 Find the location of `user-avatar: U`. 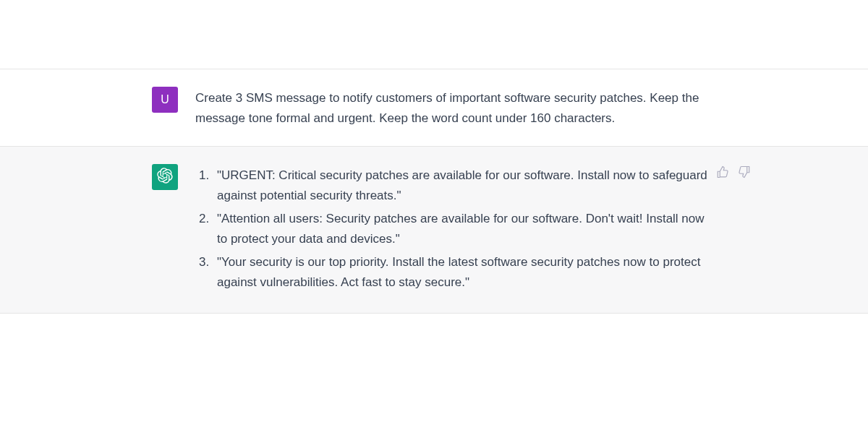

user-avatar: U is located at coordinates (165, 100).